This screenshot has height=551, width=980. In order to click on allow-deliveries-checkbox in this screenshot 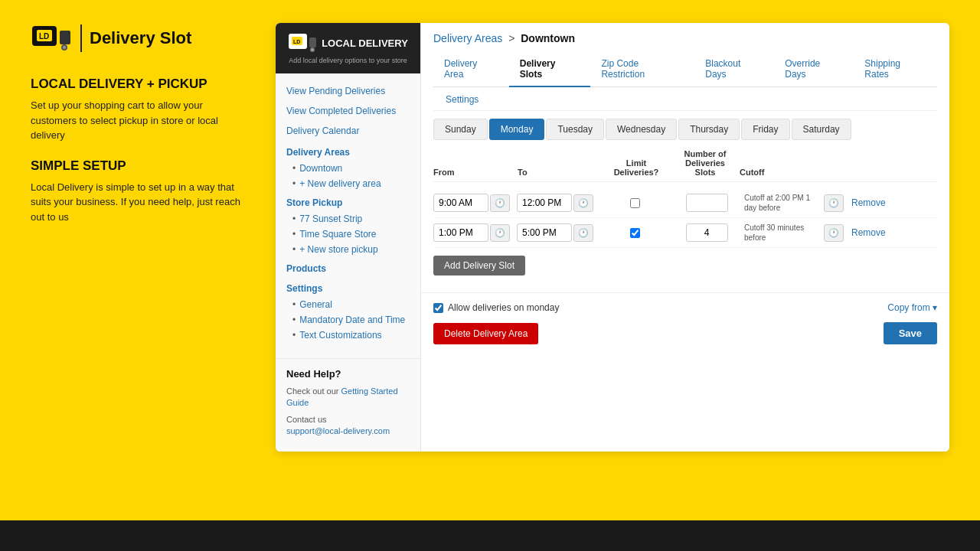, I will do `click(438, 308)`.